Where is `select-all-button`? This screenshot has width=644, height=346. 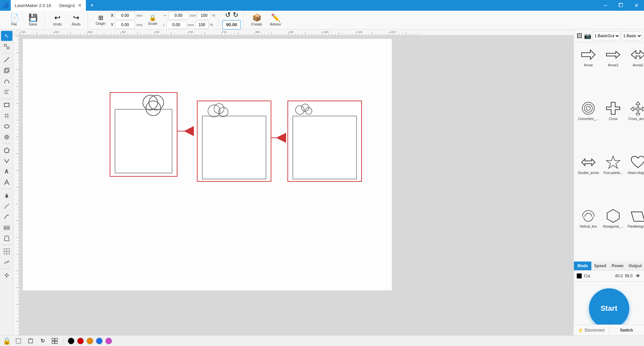 select-all-button is located at coordinates (18, 341).